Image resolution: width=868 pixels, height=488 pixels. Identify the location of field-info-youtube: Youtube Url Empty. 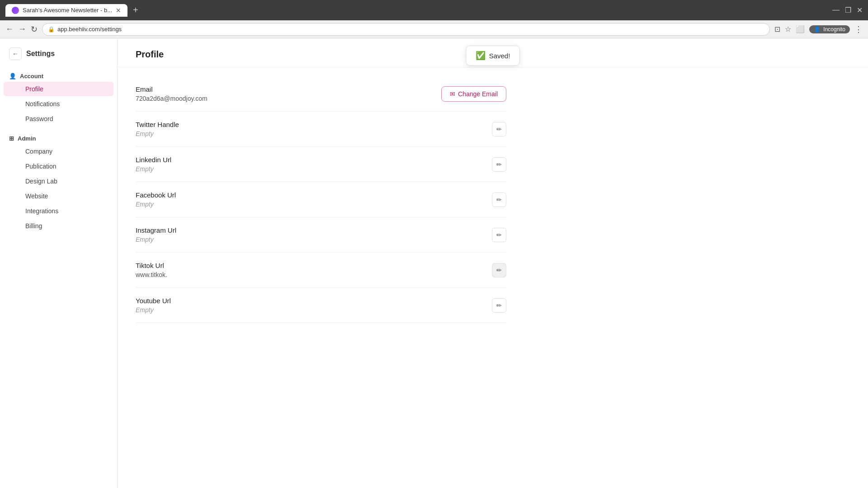
(309, 305).